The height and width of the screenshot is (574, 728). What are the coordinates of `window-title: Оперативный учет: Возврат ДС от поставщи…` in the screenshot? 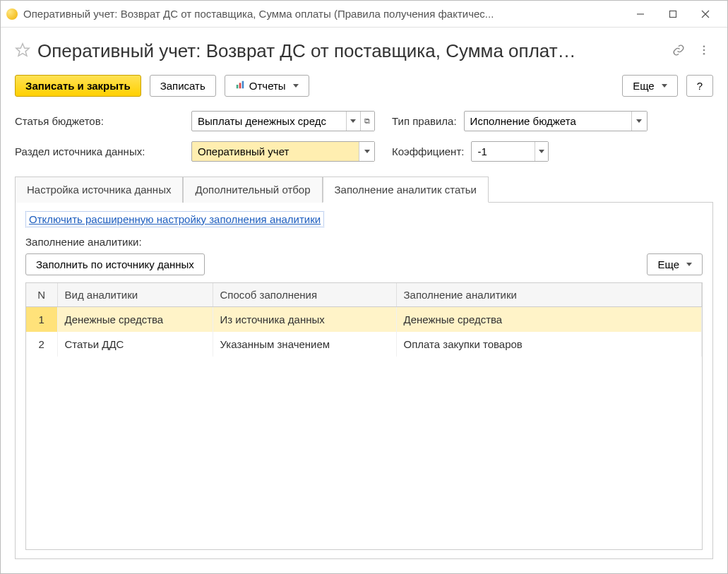 It's located at (323, 14).